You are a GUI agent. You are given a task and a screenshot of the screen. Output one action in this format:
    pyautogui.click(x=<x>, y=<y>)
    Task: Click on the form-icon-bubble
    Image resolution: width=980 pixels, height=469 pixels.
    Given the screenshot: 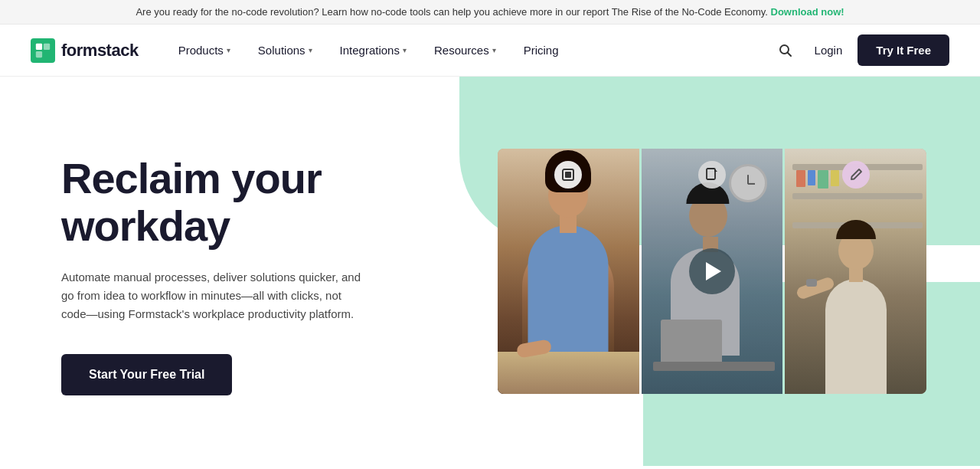 What is the action you would take?
    pyautogui.click(x=568, y=175)
    